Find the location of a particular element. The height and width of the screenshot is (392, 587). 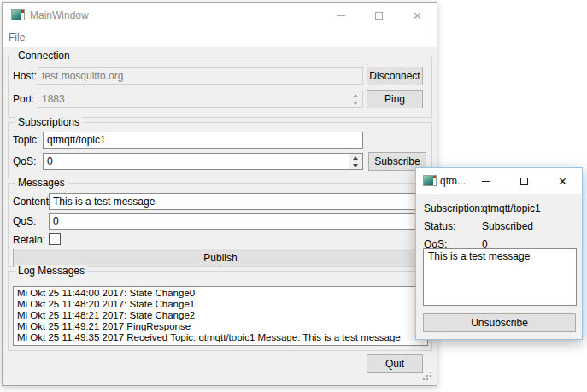

resize-grip is located at coordinates (431, 379).